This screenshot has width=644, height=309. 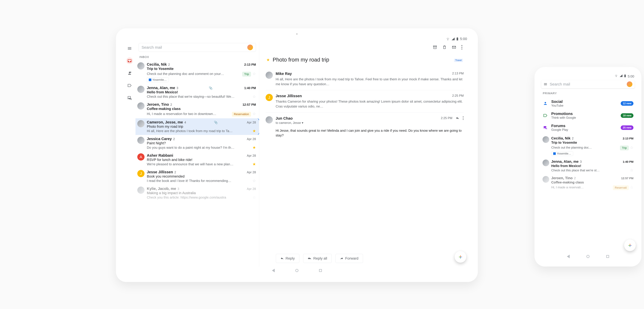 What do you see at coordinates (627, 128) in the screenshot?
I see `new-count-badge: 25 new` at bounding box center [627, 128].